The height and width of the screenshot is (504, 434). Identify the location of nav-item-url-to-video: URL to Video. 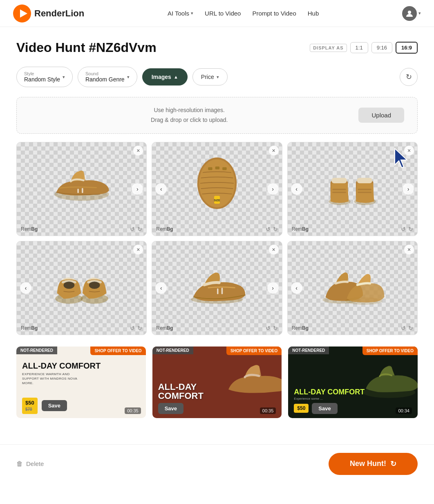
(223, 13).